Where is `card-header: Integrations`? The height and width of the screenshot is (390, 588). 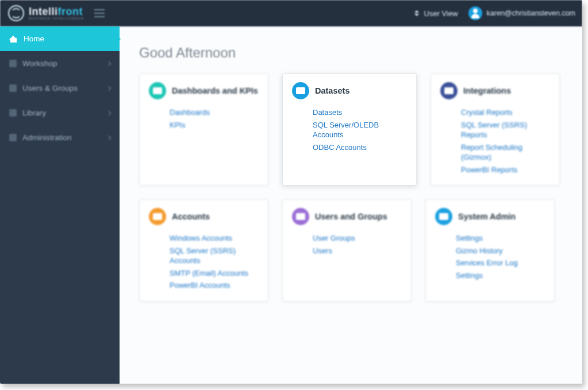 card-header: Integrations is located at coordinates (495, 91).